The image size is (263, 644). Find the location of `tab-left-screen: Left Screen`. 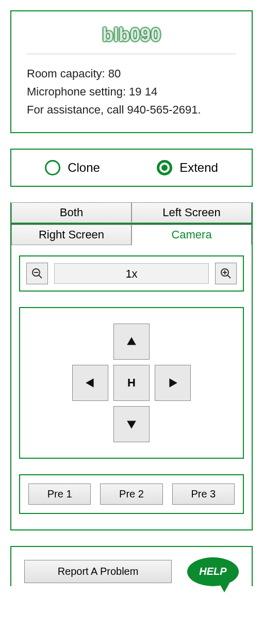

tab-left-screen: Left Screen is located at coordinates (192, 213).